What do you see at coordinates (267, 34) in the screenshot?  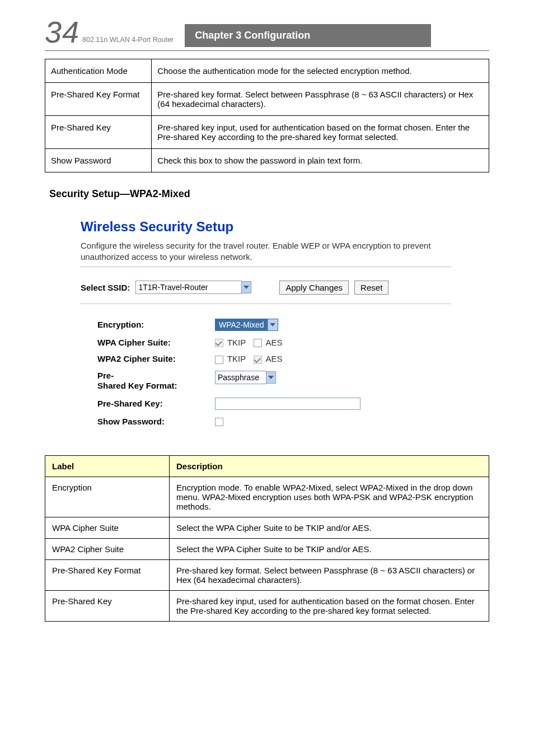 I see `page-header: 34 802.11n WLAN 4-Port Router Chapter 3 …` at bounding box center [267, 34].